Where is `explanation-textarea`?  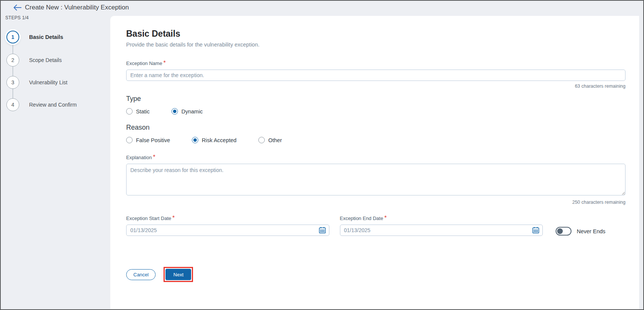
explanation-textarea is located at coordinates (376, 180).